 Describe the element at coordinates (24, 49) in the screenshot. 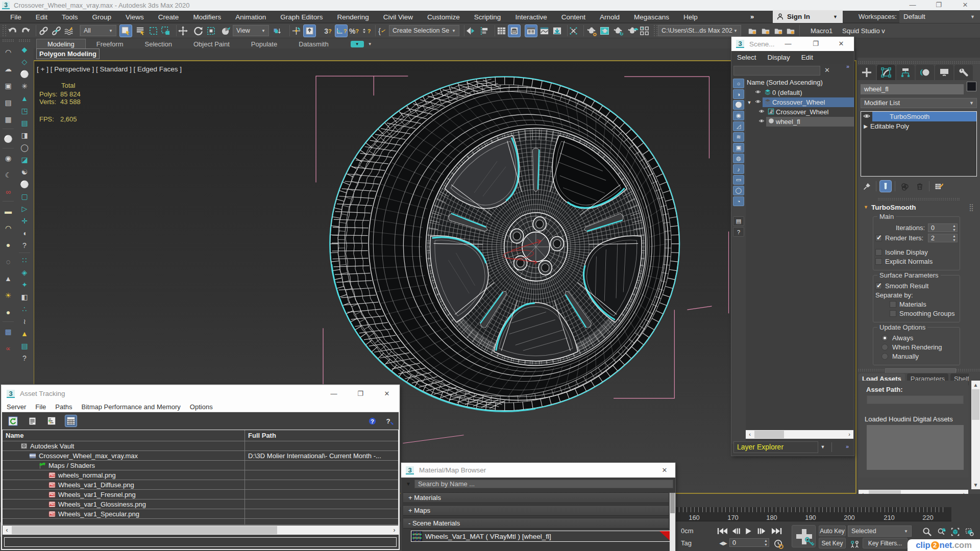

I see `videocamera-icon: ◆` at that location.